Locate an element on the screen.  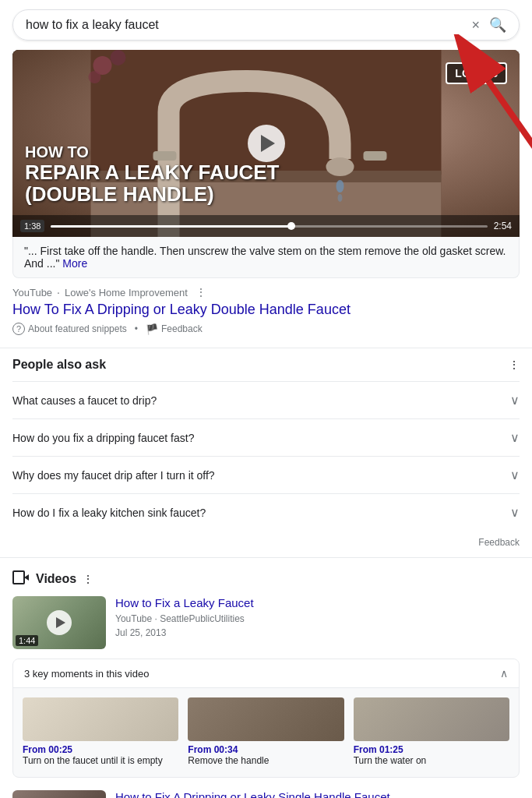
paa-question-2: How do you fix a dripping faucet fast? is located at coordinates (103, 438).